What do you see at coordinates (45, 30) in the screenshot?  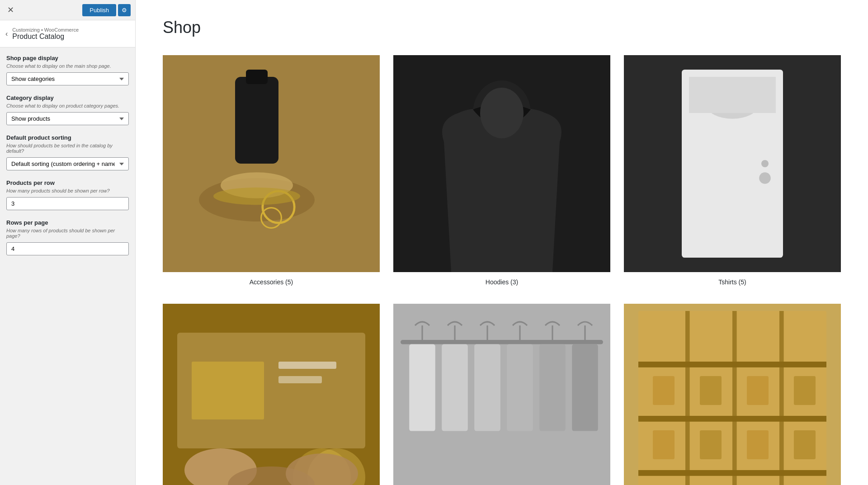 I see `breadcrumb: Customizing • WooCommerce` at bounding box center [45, 30].